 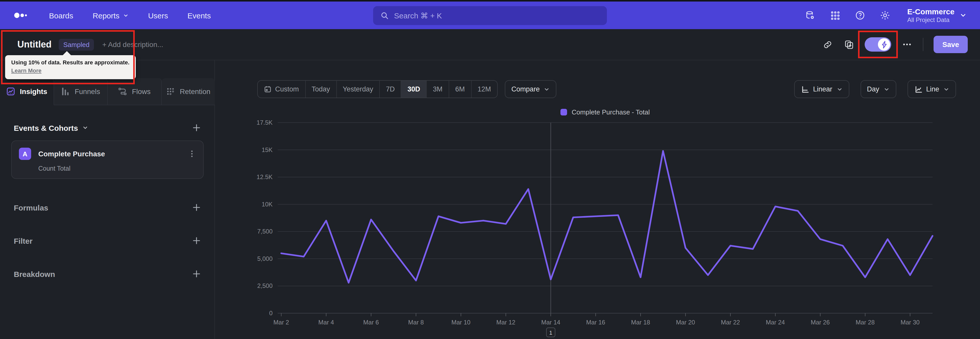 What do you see at coordinates (111, 15) in the screenshot?
I see `nav-item-reports: Reports` at bounding box center [111, 15].